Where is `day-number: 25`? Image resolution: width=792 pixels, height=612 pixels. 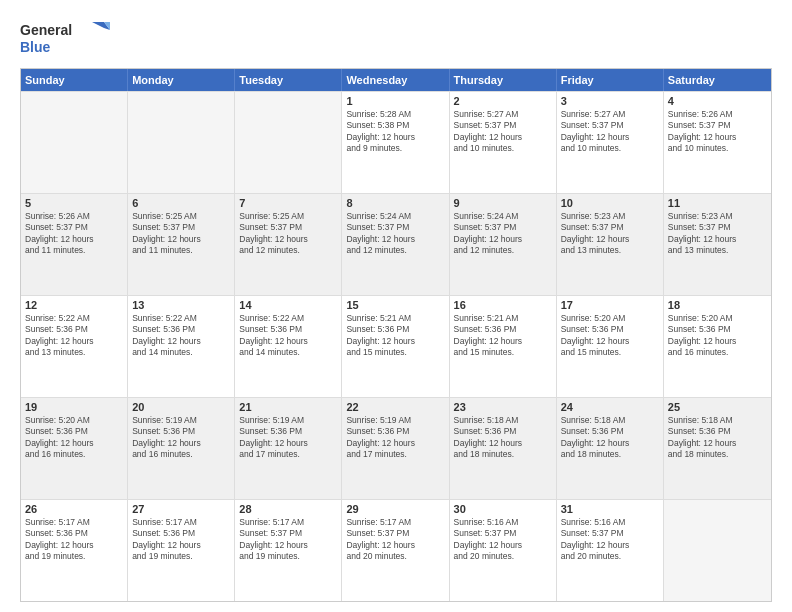 day-number: 25 is located at coordinates (718, 407).